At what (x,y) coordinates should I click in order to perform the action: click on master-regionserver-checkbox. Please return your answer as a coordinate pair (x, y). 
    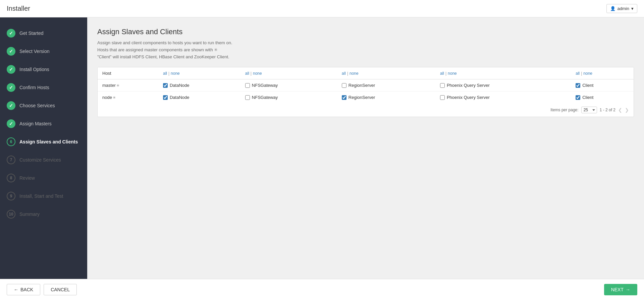
    Looking at the image, I should click on (344, 85).